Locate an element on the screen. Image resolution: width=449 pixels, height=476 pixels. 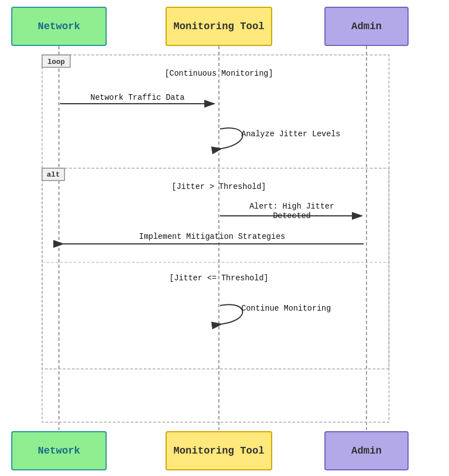
svg-text: loop is located at coordinates (56, 62).